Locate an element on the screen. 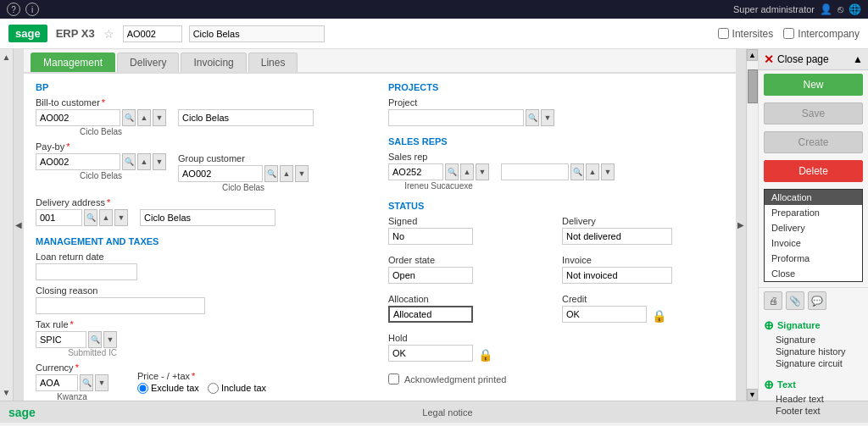 This screenshot has width=868, height=426. status-close: Close is located at coordinates (814, 274).